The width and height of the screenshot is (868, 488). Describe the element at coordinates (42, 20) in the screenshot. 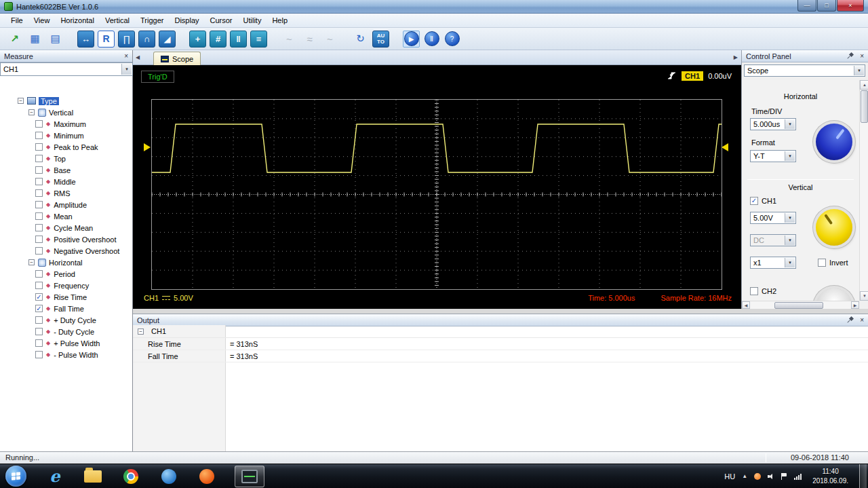

I see `menu-item-view: View` at that location.